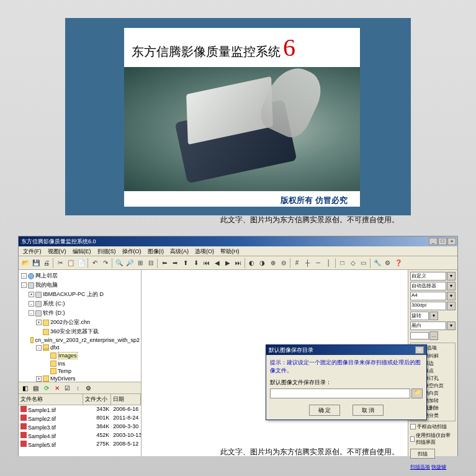 The height and width of the screenshot is (476, 476). I want to click on color-pick-button: …, so click(434, 336).